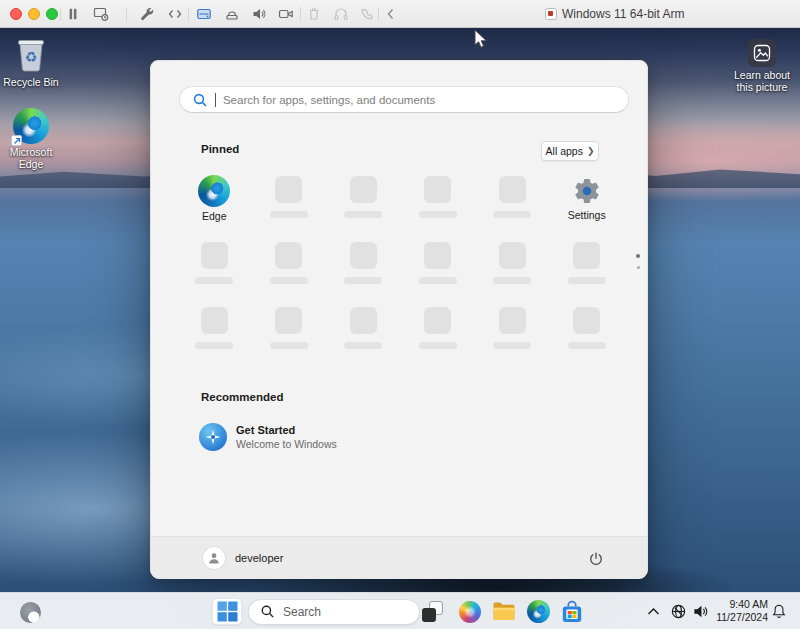 The image size is (800, 629). What do you see at coordinates (214, 204) in the screenshot?
I see `pinned-app-edge: Edge` at bounding box center [214, 204].